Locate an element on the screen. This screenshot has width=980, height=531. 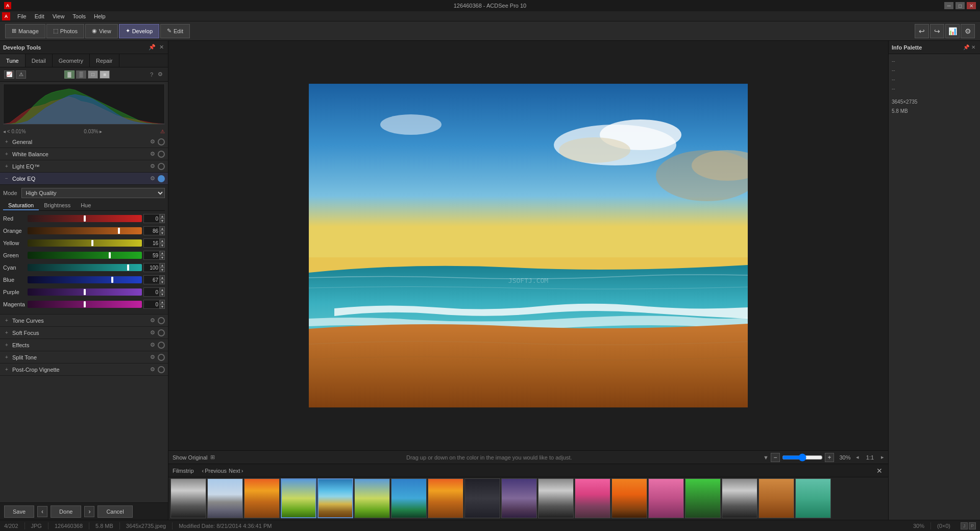
zoom-out-button: − is located at coordinates (775, 457).